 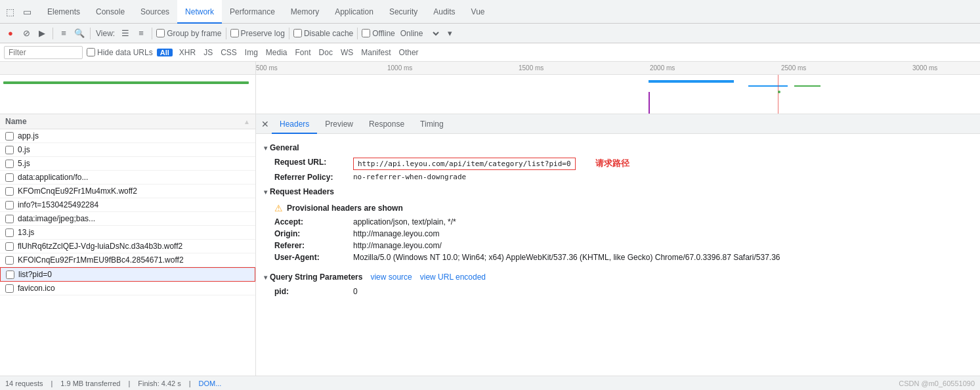 What do you see at coordinates (478, 12) in the screenshot?
I see `tab-item-vue: Vue` at bounding box center [478, 12].